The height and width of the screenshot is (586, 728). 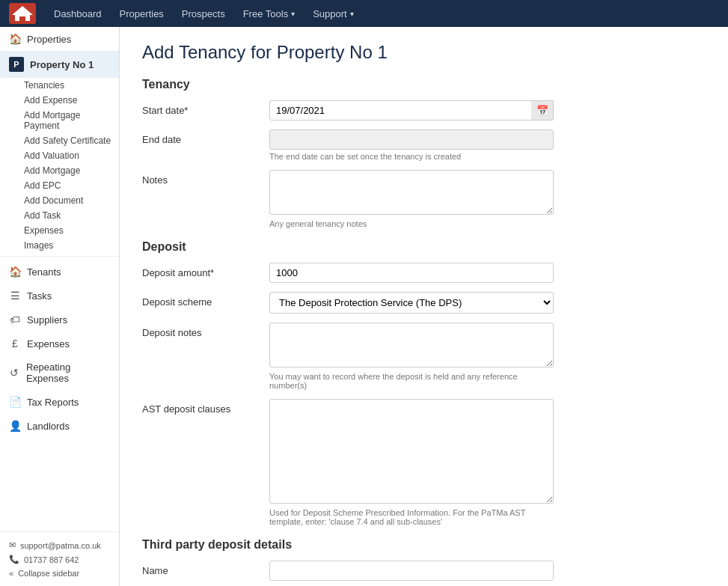 I want to click on calendar-icon-button: 📅, so click(x=542, y=111).